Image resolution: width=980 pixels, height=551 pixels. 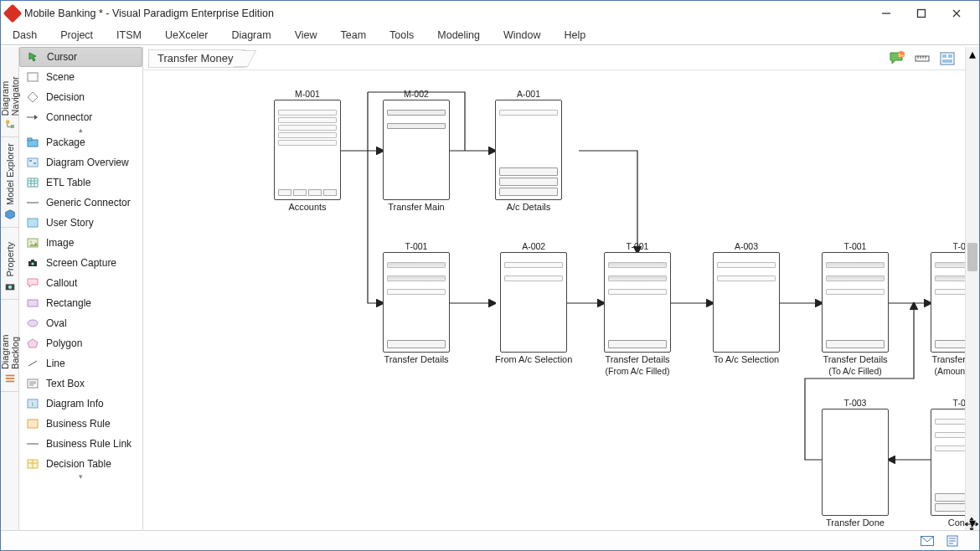 I want to click on node-id: M-002, so click(x=416, y=94).